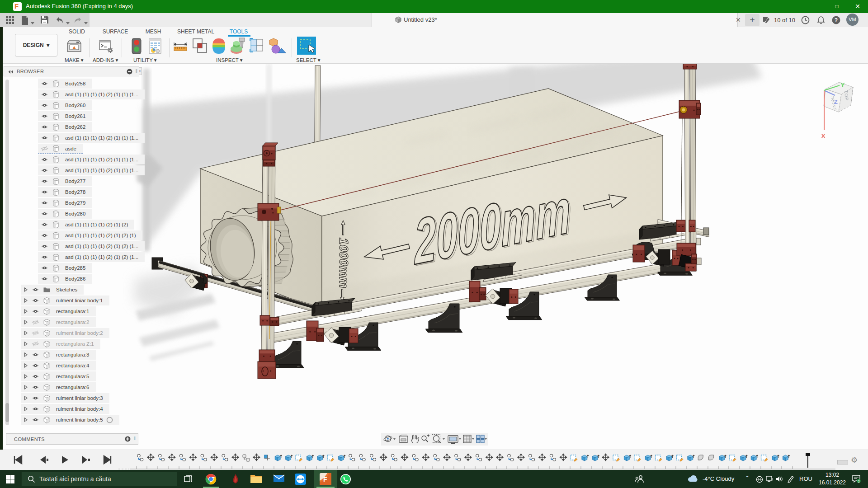 The width and height of the screenshot is (868, 488). What do you see at coordinates (326, 479) in the screenshot?
I see `svg-text: F` at bounding box center [326, 479].